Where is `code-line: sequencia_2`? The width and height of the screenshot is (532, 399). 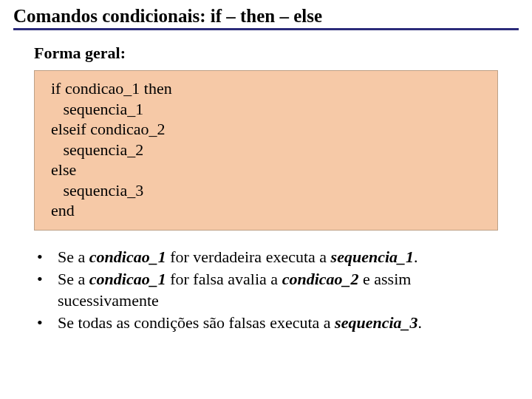
code-line: sequencia_2 is located at coordinates (266, 150).